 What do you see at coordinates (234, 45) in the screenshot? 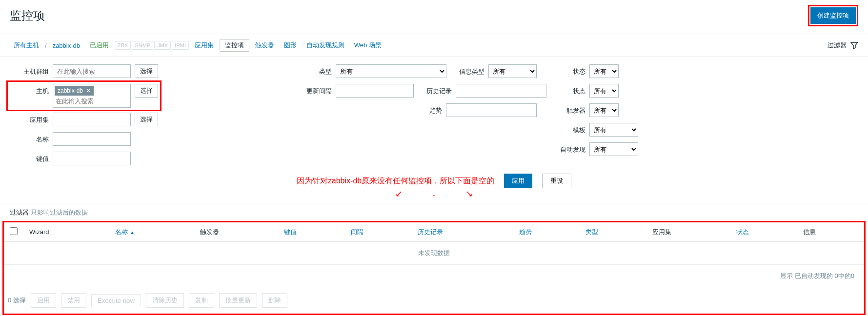
I see `tab-items: 监控项` at bounding box center [234, 45].